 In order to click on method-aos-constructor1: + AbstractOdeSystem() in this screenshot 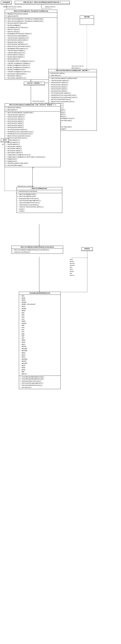, I will do `click(39, 194)`.